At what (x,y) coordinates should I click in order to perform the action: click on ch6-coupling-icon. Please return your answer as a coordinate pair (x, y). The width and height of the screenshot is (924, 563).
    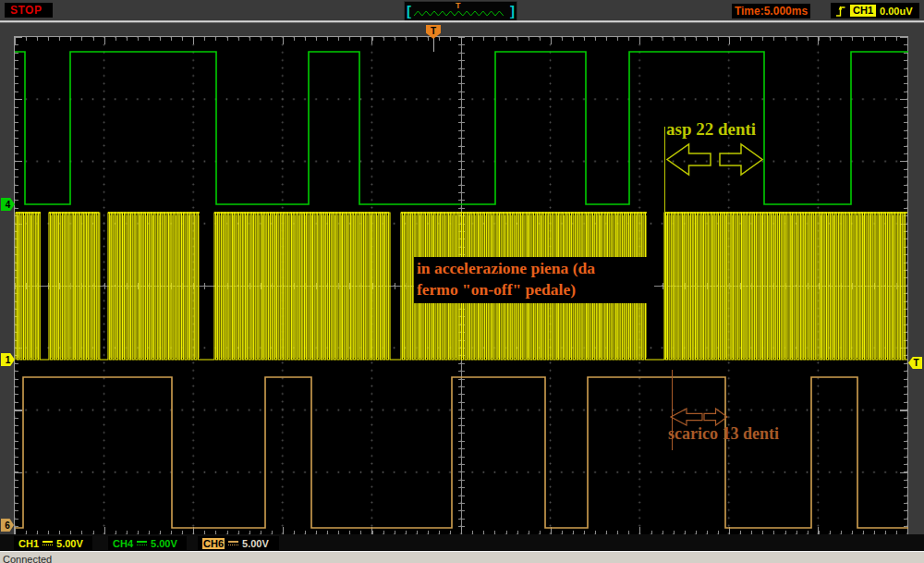
    Looking at the image, I should click on (233, 544).